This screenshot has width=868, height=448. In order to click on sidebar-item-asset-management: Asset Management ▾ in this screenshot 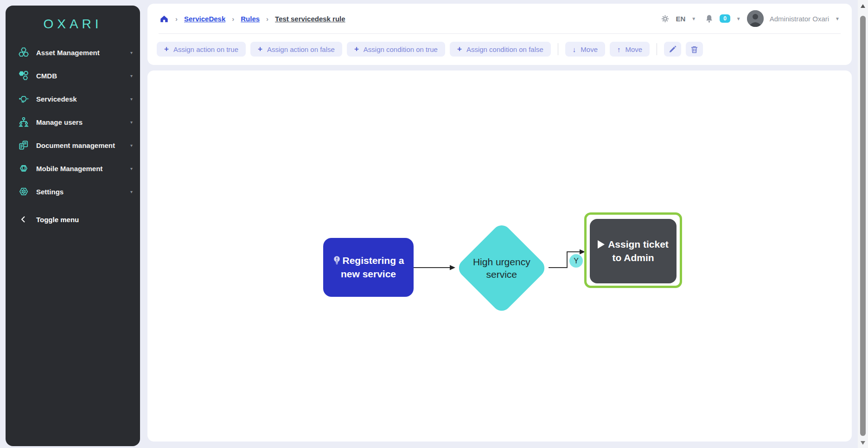, I will do `click(73, 52)`.